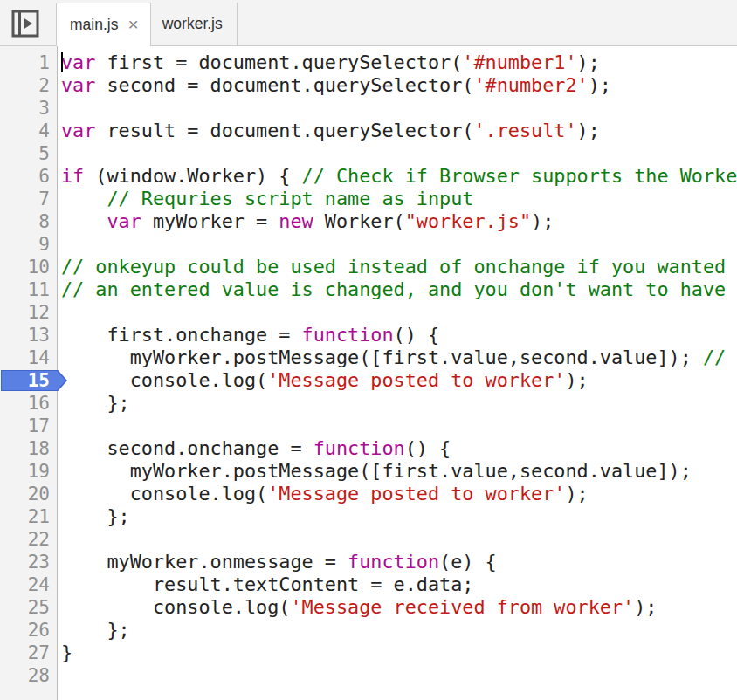  What do you see at coordinates (28, 267) in the screenshot?
I see `line-number: 10` at bounding box center [28, 267].